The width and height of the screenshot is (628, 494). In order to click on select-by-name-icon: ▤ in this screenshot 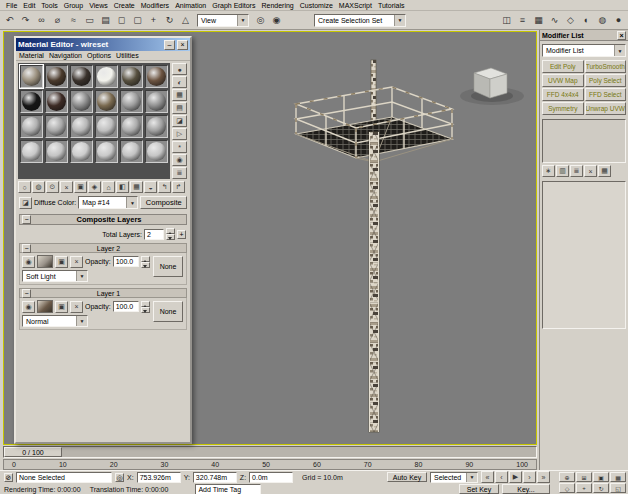, I will do `click(106, 20)`.